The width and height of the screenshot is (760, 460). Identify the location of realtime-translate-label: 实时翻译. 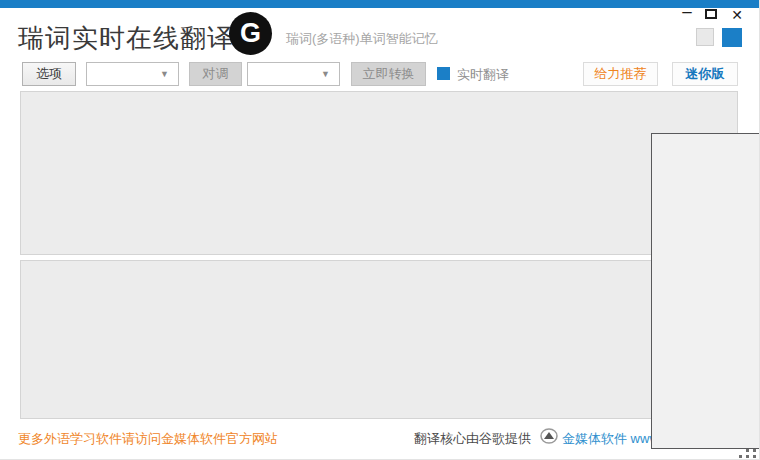
(483, 75).